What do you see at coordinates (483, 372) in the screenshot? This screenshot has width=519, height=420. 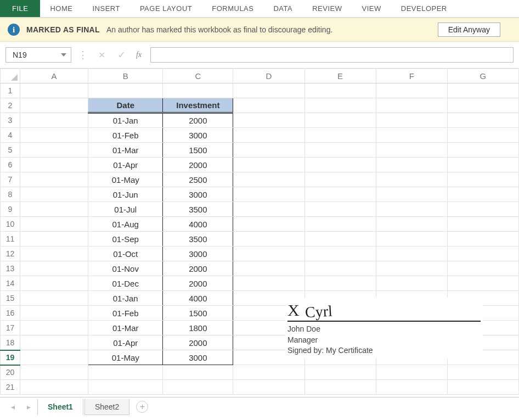 I see `cell-G20` at bounding box center [483, 372].